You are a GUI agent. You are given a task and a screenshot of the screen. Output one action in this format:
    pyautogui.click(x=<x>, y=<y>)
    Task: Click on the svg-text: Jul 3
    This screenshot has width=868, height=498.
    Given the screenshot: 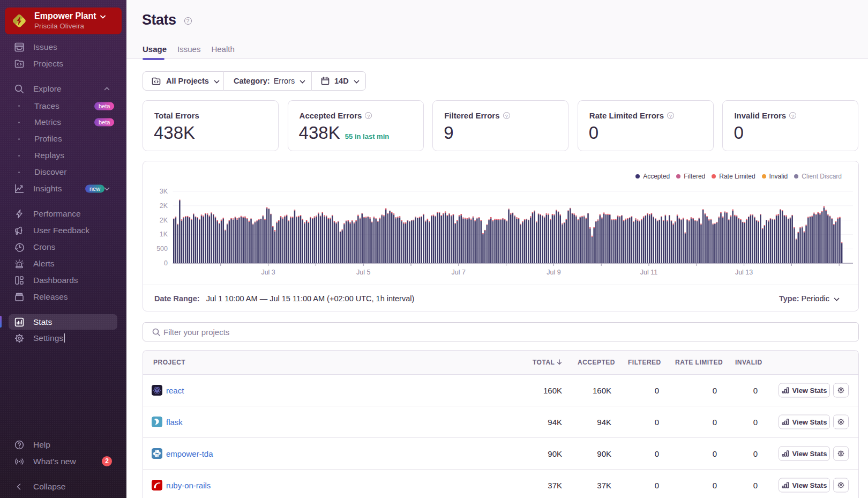 What is the action you would take?
    pyautogui.click(x=268, y=272)
    